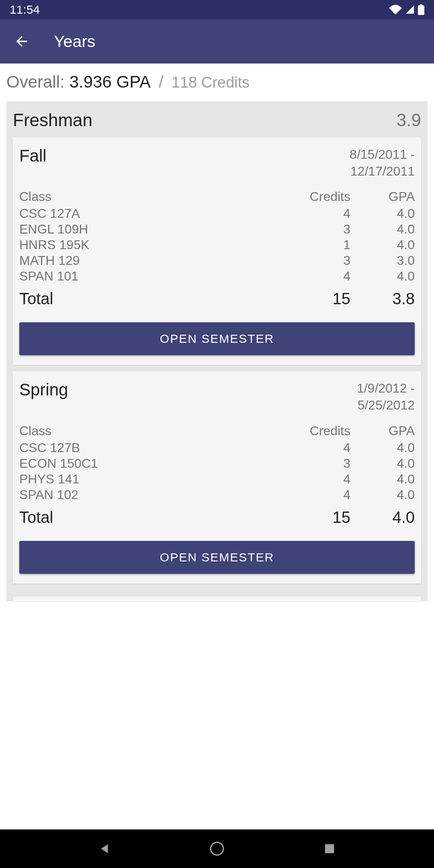  What do you see at coordinates (386, 397) in the screenshot?
I see `semester-dates: 1/9/2012 - 5/25/2012` at bounding box center [386, 397].